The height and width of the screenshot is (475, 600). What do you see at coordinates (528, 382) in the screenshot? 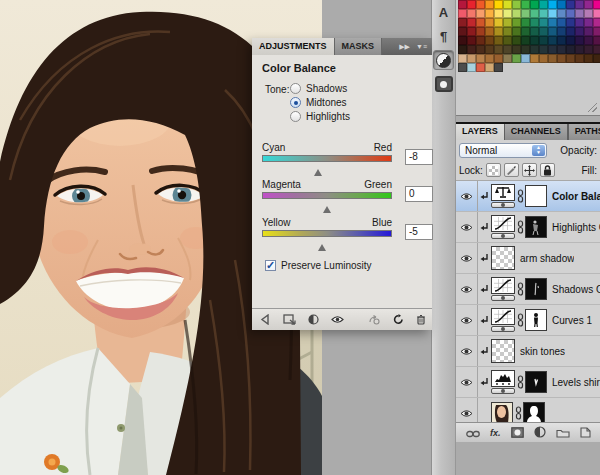
I see `layer-row-levels-shirt: Levels shirt` at bounding box center [528, 382].